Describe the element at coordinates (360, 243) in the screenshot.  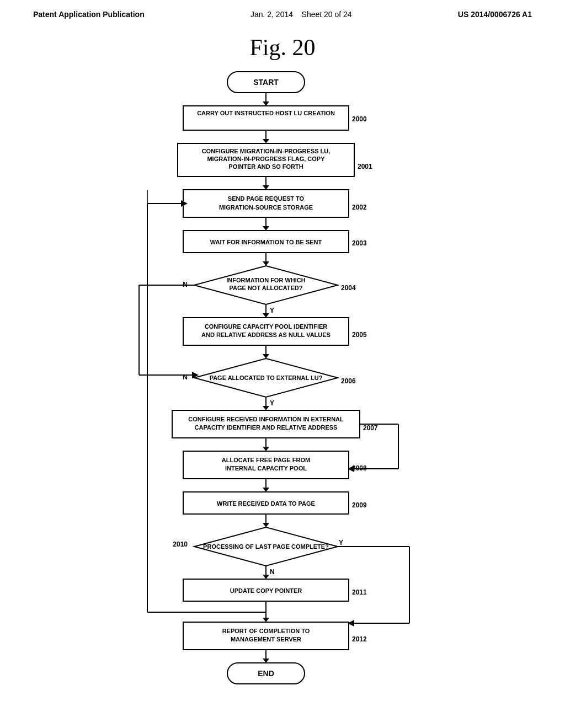
I see `svg-text: 2003` at that location.